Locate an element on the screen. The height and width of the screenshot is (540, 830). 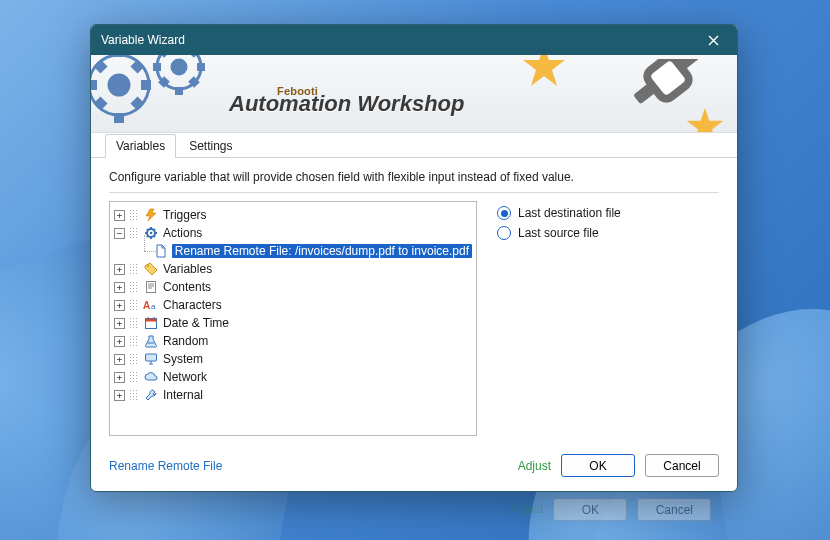
background-dialog-footer: Adjust OK Cancel is located at coordinates (610, 510).